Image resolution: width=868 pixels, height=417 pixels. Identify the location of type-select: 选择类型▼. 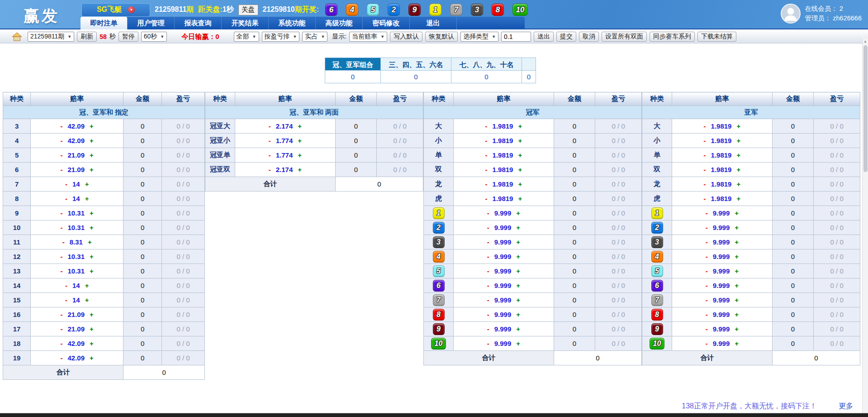
(479, 37).